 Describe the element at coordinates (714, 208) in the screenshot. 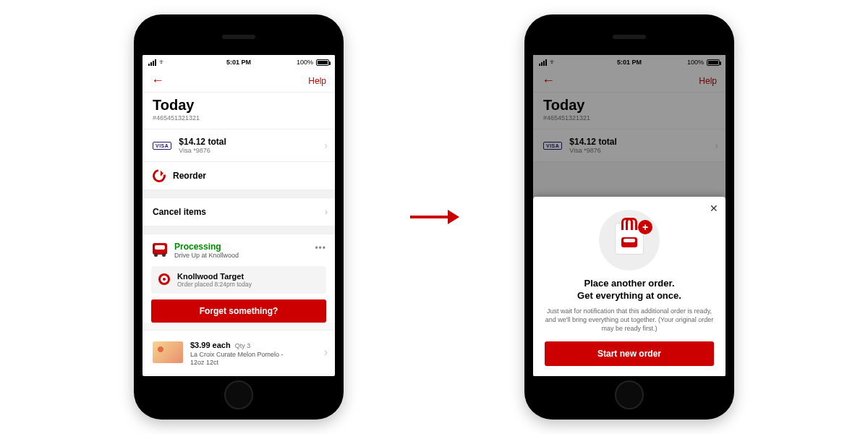

I see `close-button: ✕` at that location.